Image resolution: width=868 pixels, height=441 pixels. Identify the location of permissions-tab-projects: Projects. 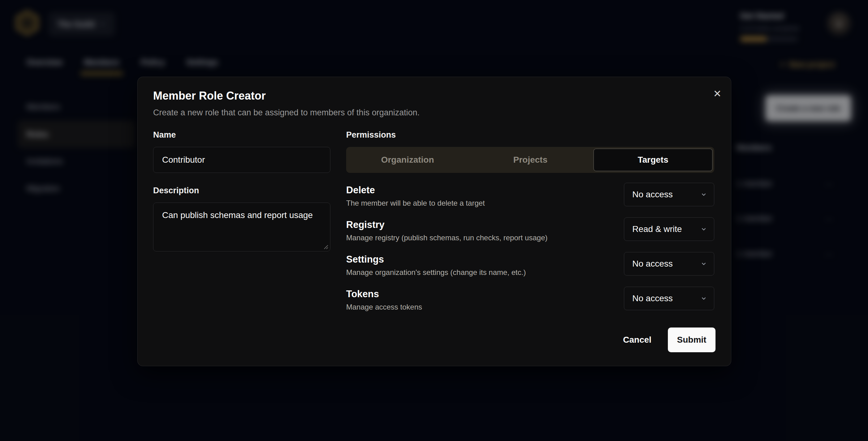
(530, 160).